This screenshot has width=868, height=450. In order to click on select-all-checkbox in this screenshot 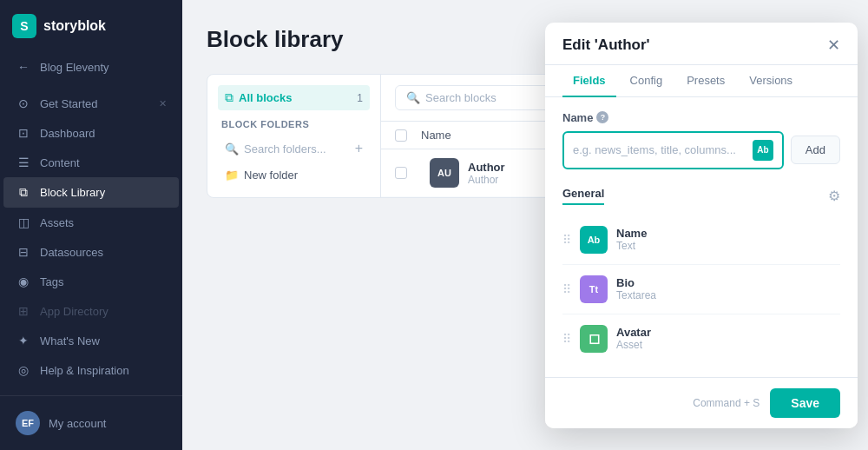, I will do `click(401, 136)`.